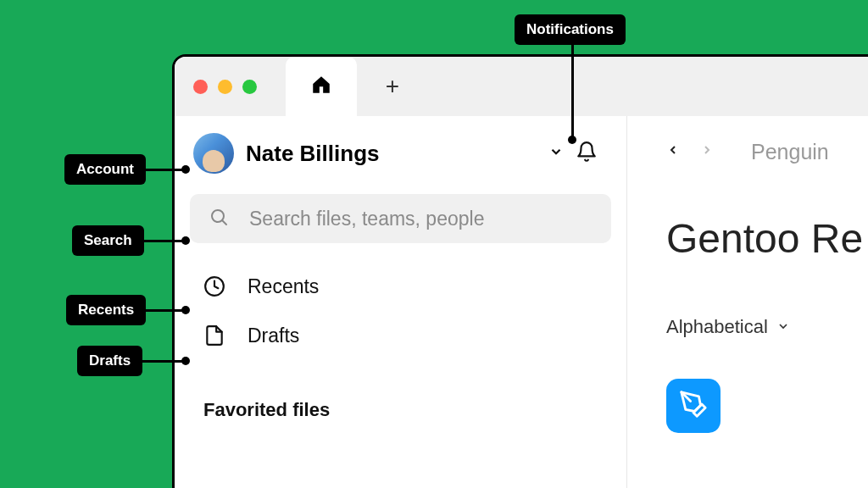 The image size is (868, 488). Describe the element at coordinates (693, 406) in the screenshot. I see `file-card-design` at that location.